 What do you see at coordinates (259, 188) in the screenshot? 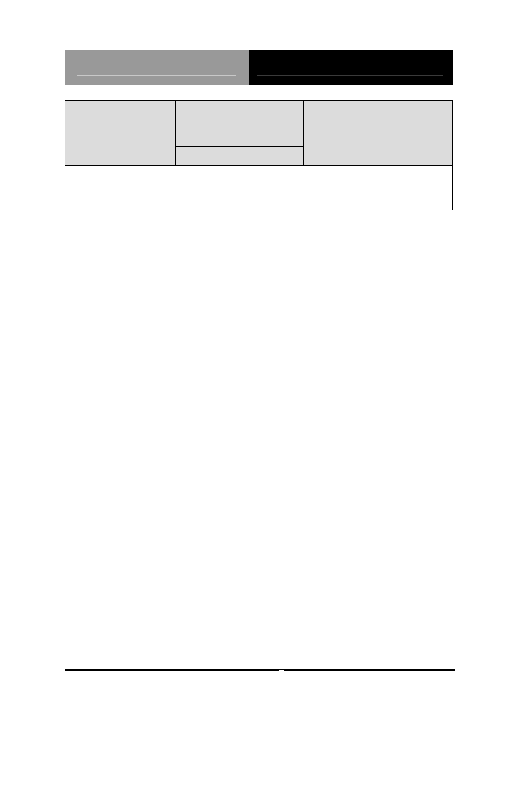
I see `table-cell-full` at bounding box center [259, 188].